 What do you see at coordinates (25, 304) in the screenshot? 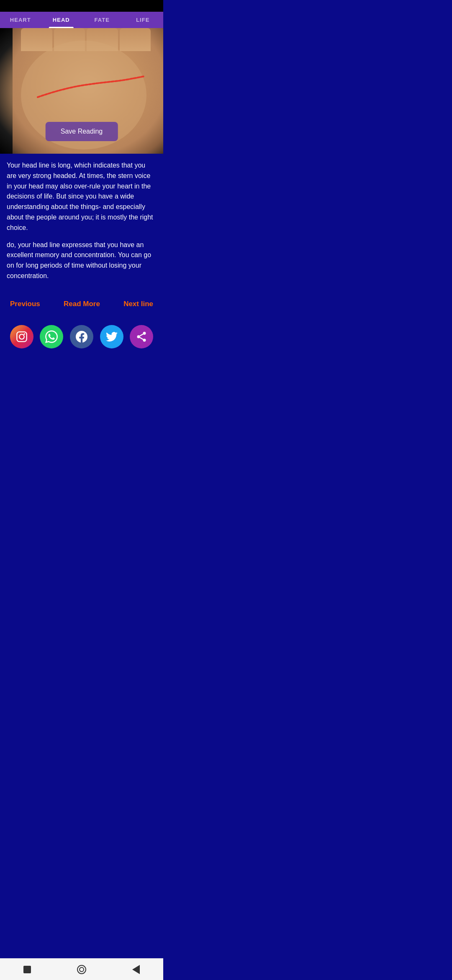
I see `previous-button: Previous` at bounding box center [25, 304].